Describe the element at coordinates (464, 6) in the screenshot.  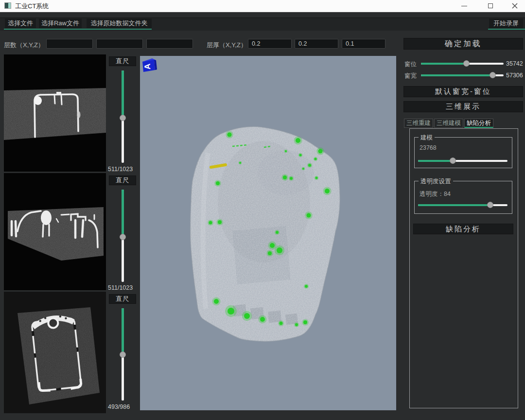
I see `minimize-icon` at that location.